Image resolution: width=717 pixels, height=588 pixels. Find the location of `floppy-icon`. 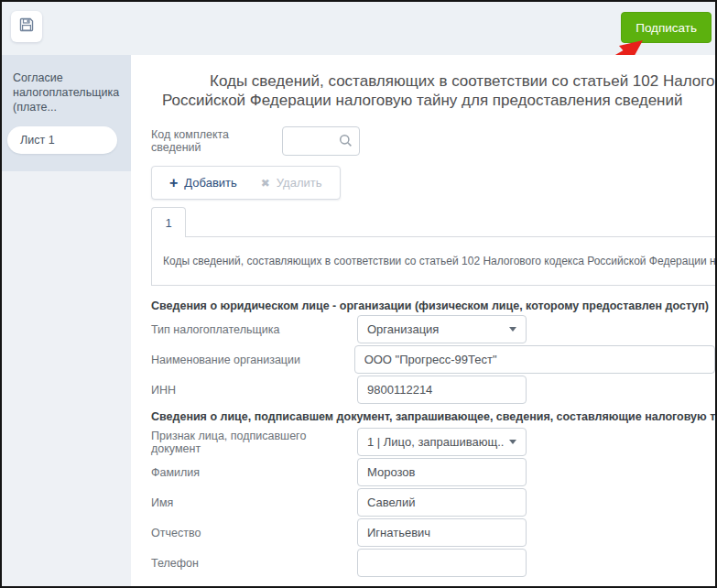

floppy-icon is located at coordinates (27, 27).